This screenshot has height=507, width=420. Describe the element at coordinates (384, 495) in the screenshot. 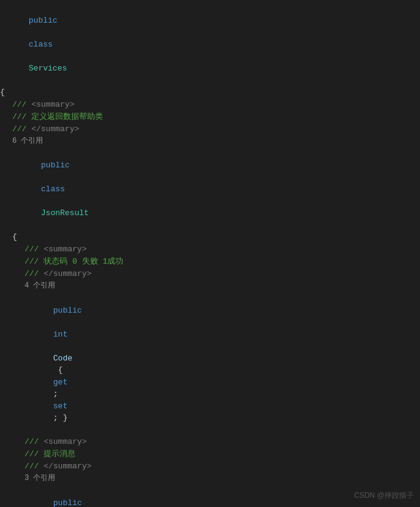

I see `watermark: CSDN @摔跤猫子` at that location.